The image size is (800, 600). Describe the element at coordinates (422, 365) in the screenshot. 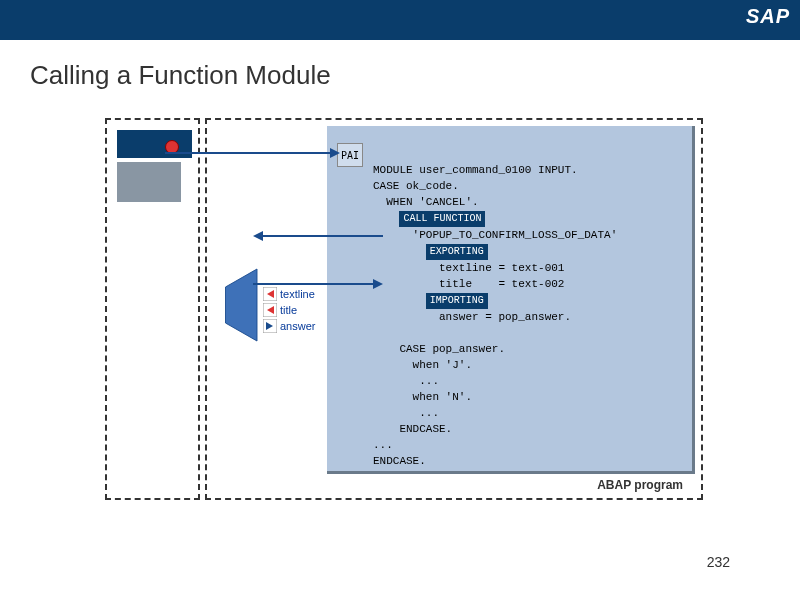

I see `code-line: when 'J'.` at that location.